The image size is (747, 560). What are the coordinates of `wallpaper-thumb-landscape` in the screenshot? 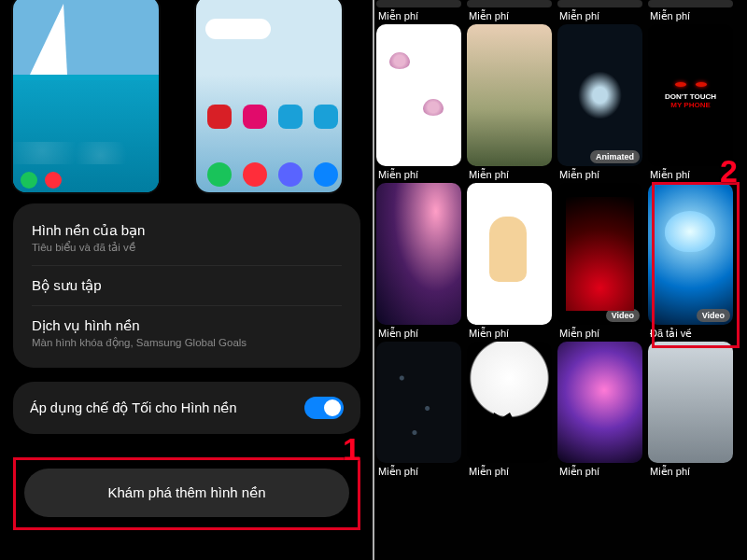 It's located at (510, 95).